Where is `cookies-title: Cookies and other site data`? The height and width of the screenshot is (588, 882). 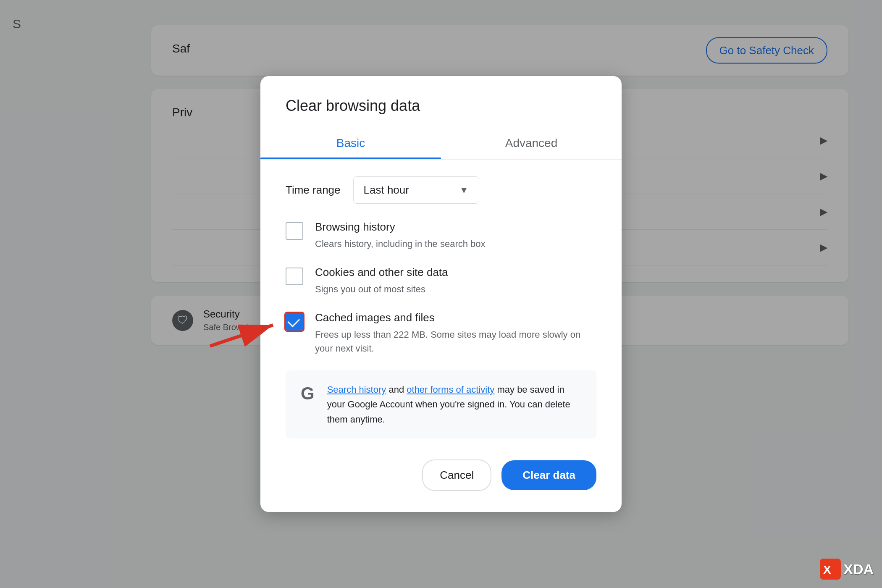 cookies-title: Cookies and other site data is located at coordinates (381, 272).